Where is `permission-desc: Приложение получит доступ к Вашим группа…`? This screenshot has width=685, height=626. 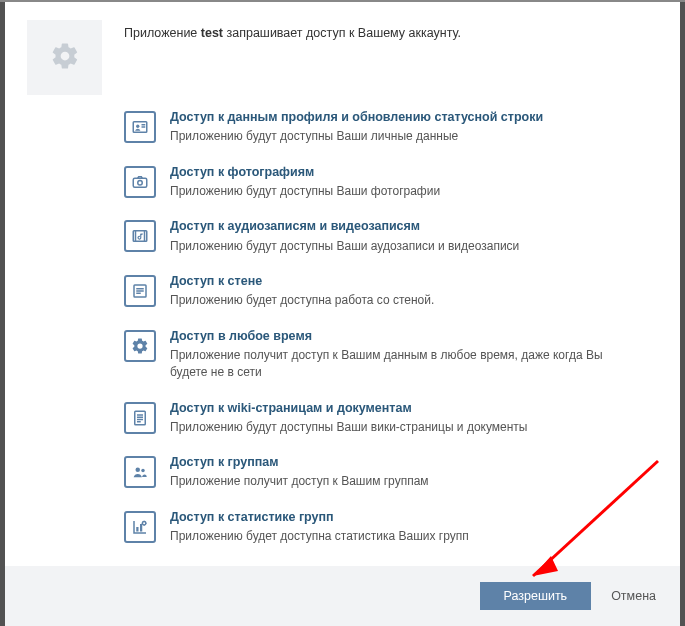 permission-desc: Приложение получит доступ к Вашим группа… is located at coordinates (404, 482).